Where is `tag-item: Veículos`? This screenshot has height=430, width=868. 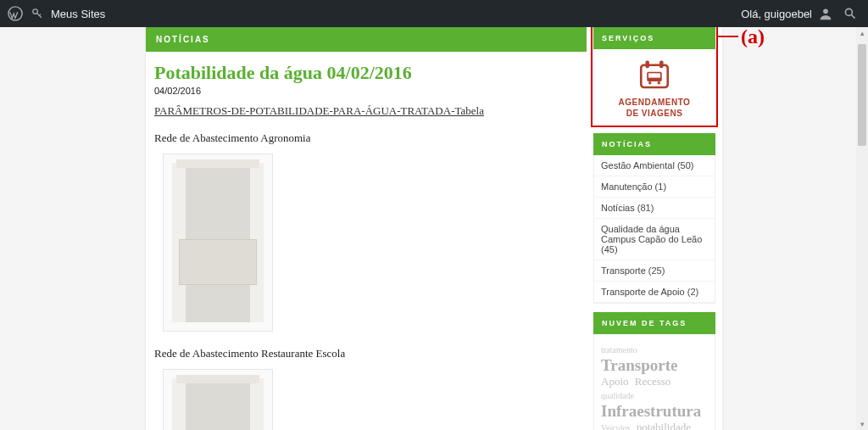 tag-item: Veículos is located at coordinates (615, 427).